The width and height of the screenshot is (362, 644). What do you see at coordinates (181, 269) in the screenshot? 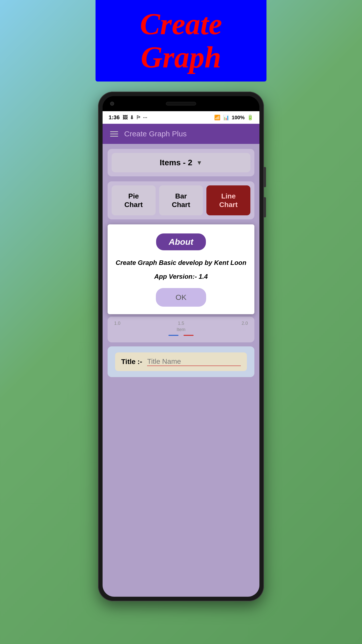
I see `dialog-box: About Create Graph Basic develop by Kent…` at bounding box center [181, 269].